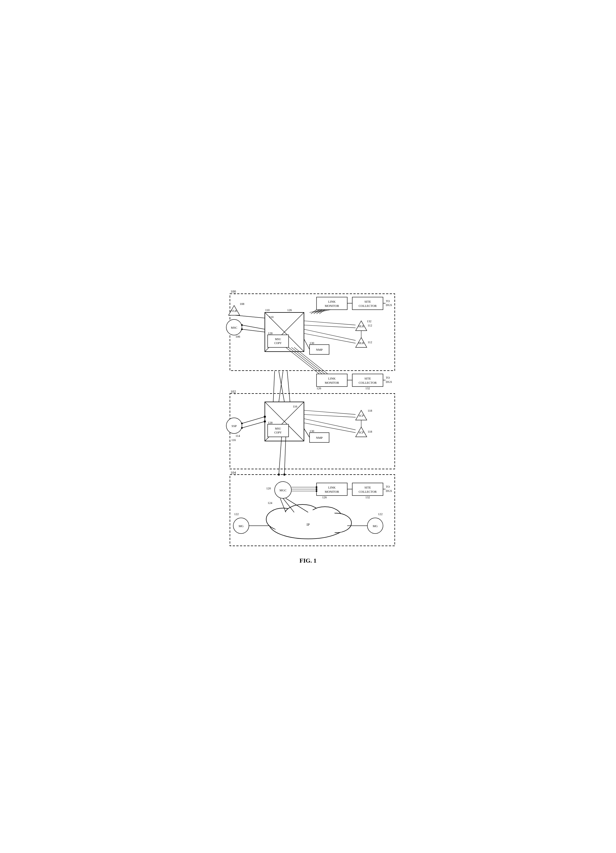 The width and height of the screenshot is (616, 853). What do you see at coordinates (308, 560) in the screenshot?
I see `figure-label: FIG. 1` at bounding box center [308, 560].